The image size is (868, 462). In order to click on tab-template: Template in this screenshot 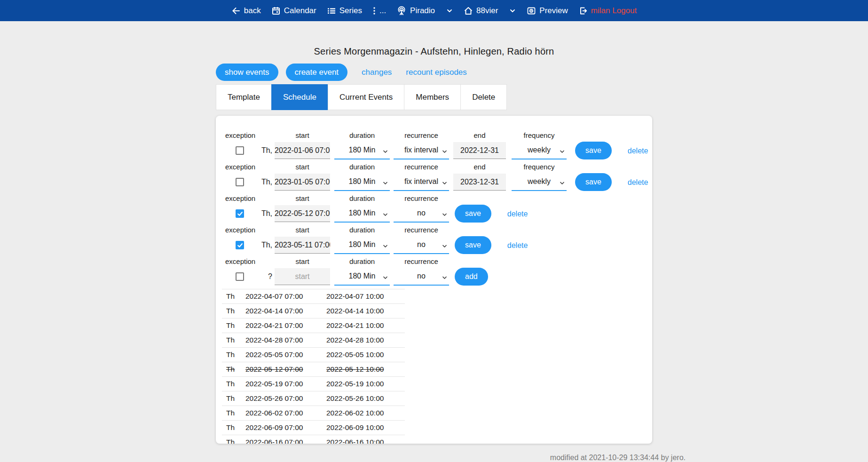, I will do `click(244, 97)`.